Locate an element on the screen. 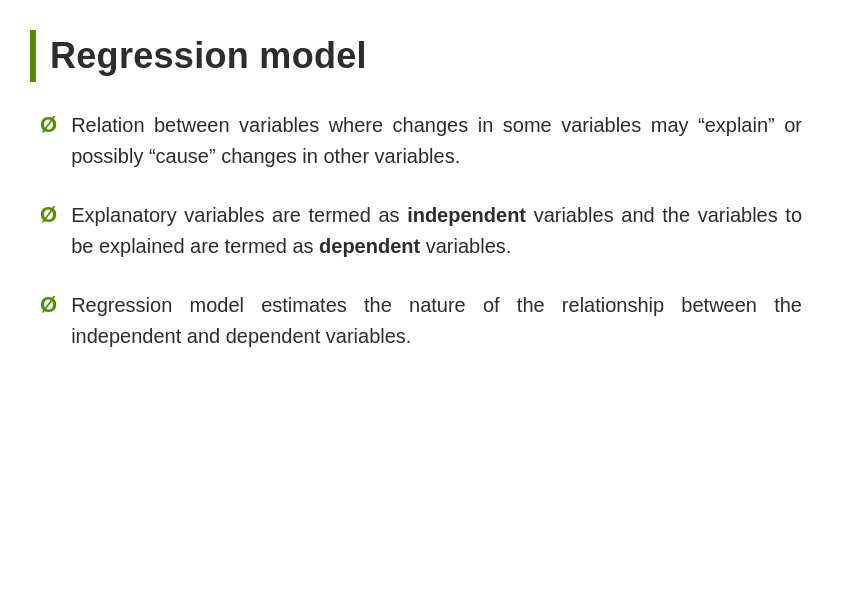  title-area: Regression model is located at coordinates (416, 56).